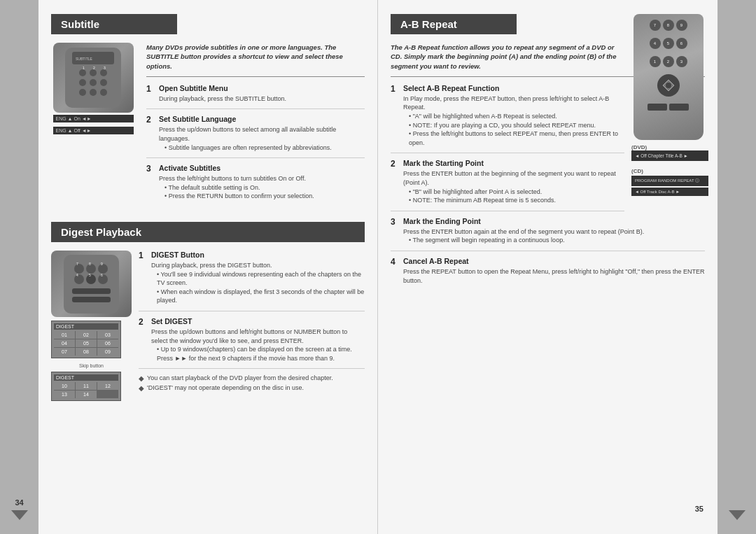  What do you see at coordinates (102, 275) in the screenshot?
I see `svg-text: 6` at bounding box center [102, 275].